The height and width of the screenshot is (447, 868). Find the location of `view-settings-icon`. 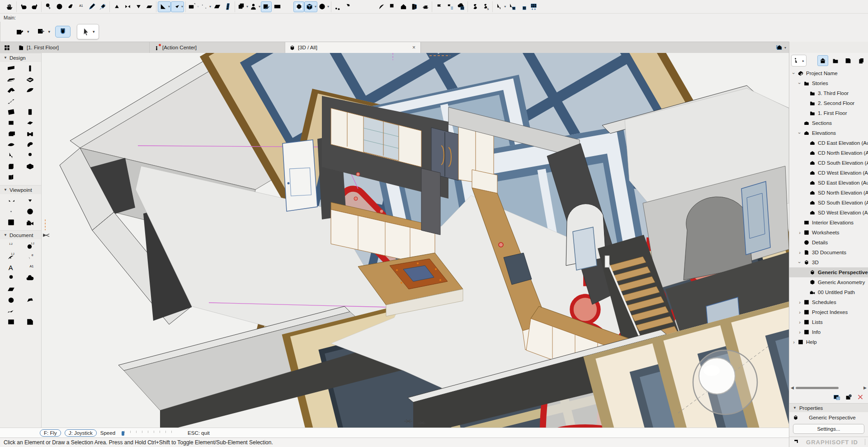

view-settings-icon is located at coordinates (837, 397).